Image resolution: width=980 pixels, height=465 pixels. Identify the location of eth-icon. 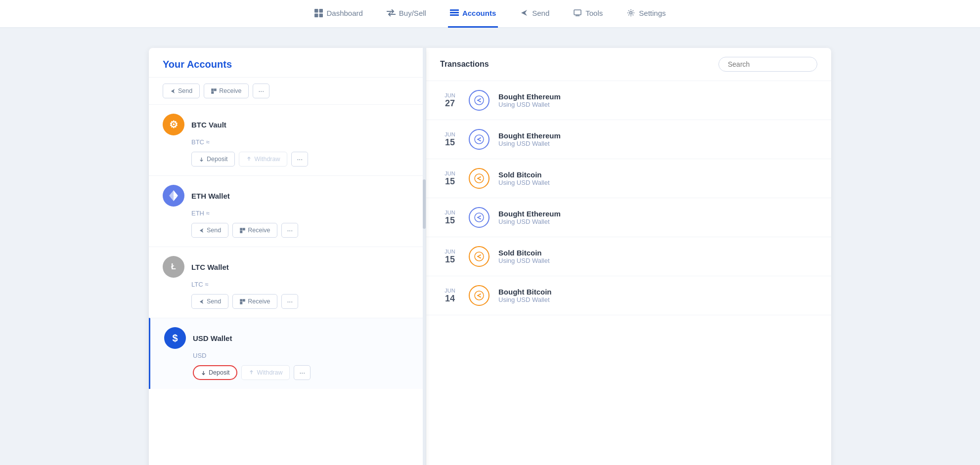
(174, 196).